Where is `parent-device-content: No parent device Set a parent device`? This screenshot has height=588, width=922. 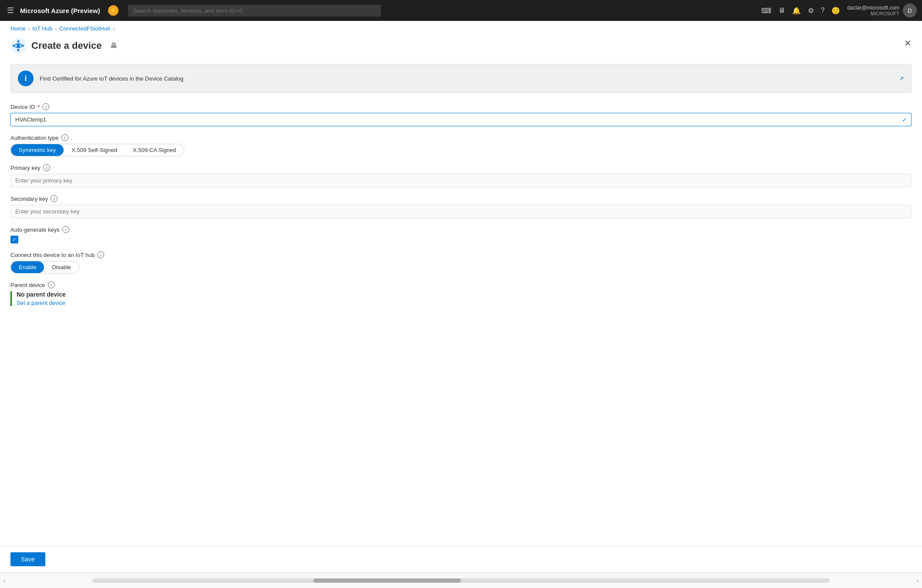 parent-device-content: No parent device Set a parent device is located at coordinates (461, 299).